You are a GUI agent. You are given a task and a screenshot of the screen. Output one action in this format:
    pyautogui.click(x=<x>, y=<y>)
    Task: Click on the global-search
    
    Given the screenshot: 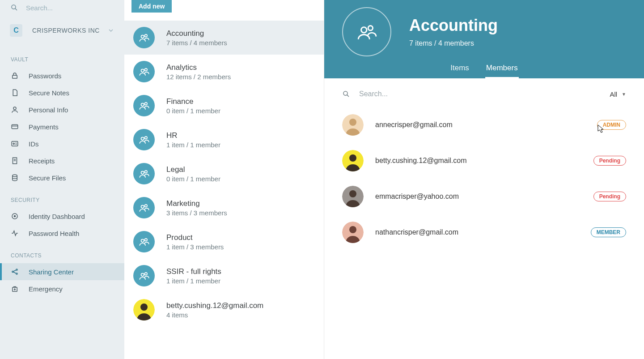 What is the action you would take?
    pyautogui.click(x=62, y=9)
    